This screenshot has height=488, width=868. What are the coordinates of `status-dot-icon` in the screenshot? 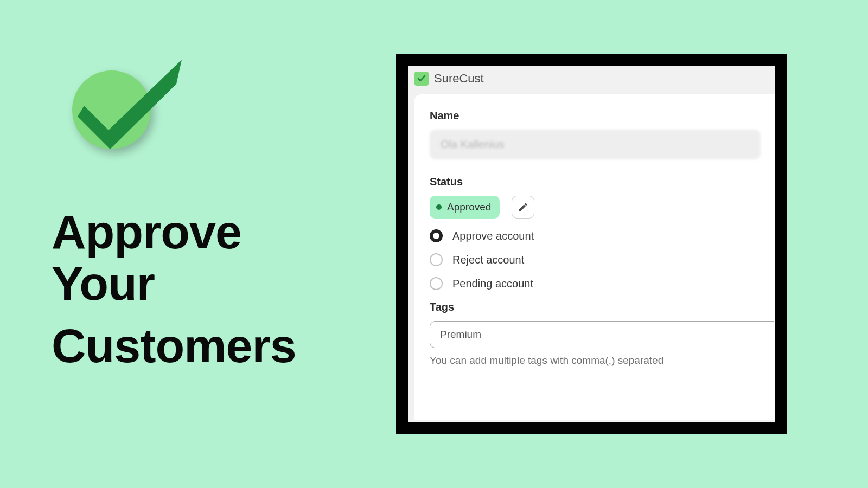 It's located at (439, 207).